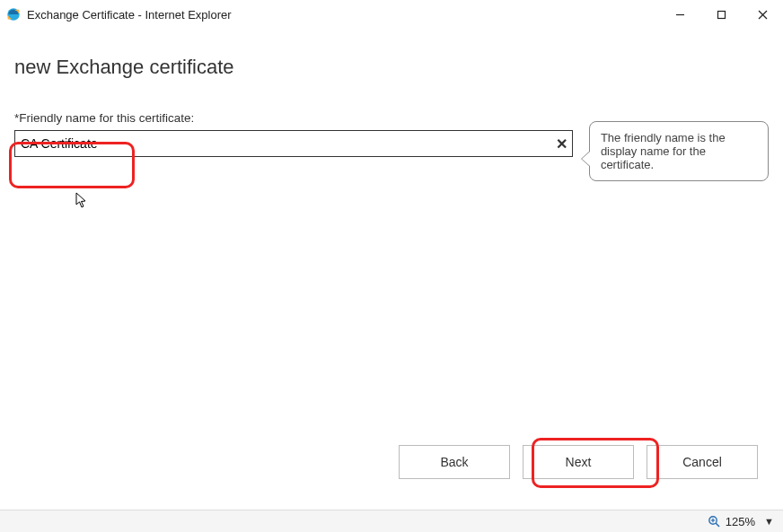 Image resolution: width=783 pixels, height=532 pixels. What do you see at coordinates (679, 151) in the screenshot?
I see `tooltip-bubble: The friendly name is the display name fo…` at bounding box center [679, 151].